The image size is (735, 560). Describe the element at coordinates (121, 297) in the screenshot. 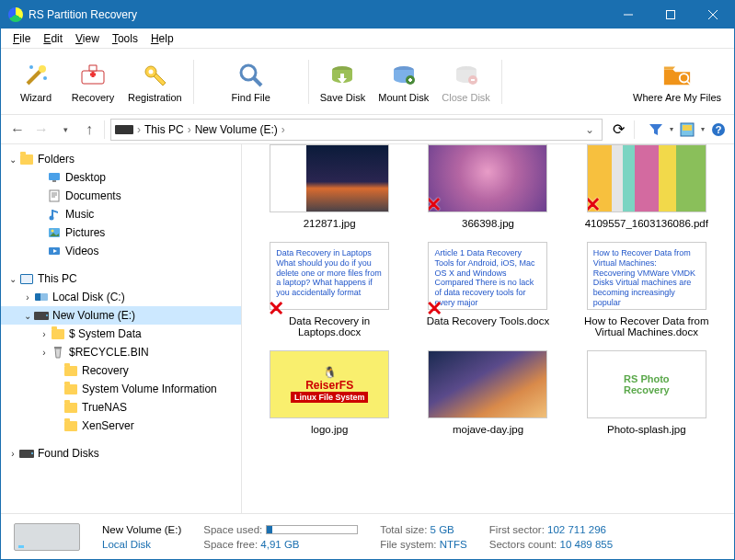

I see `tree-local-disk: ›Local Disk (C:)` at that location.